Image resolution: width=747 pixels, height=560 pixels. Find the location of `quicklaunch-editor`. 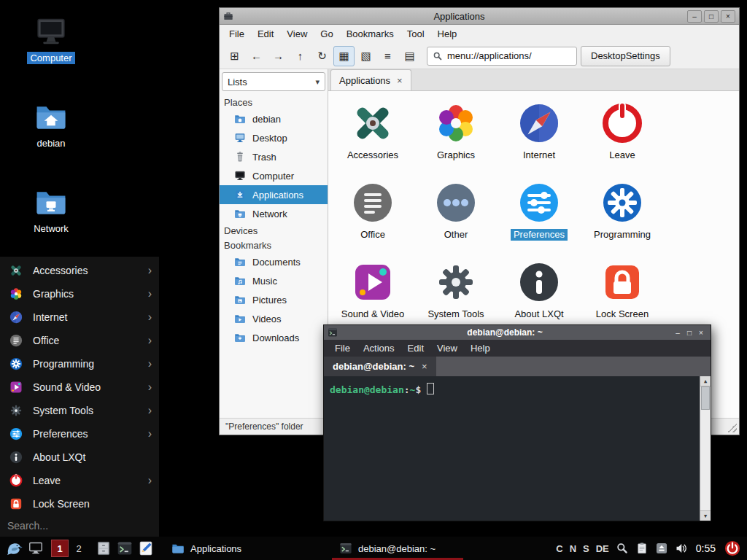

quicklaunch-editor is located at coordinates (146, 548).